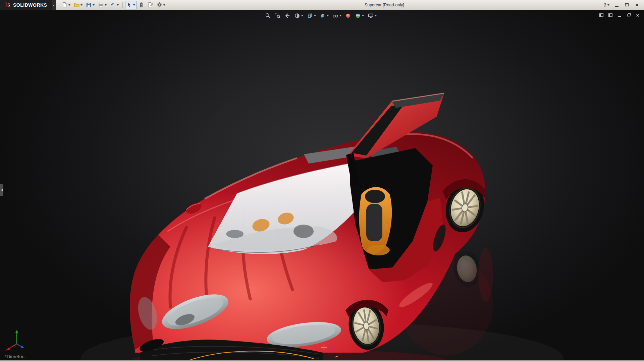  I want to click on standard-toolbar, so click(113, 5).